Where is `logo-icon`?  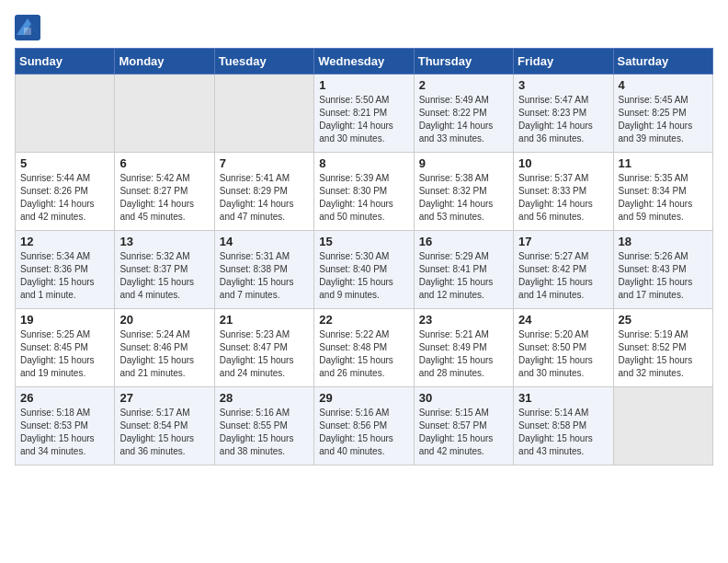
logo-icon is located at coordinates (28, 28).